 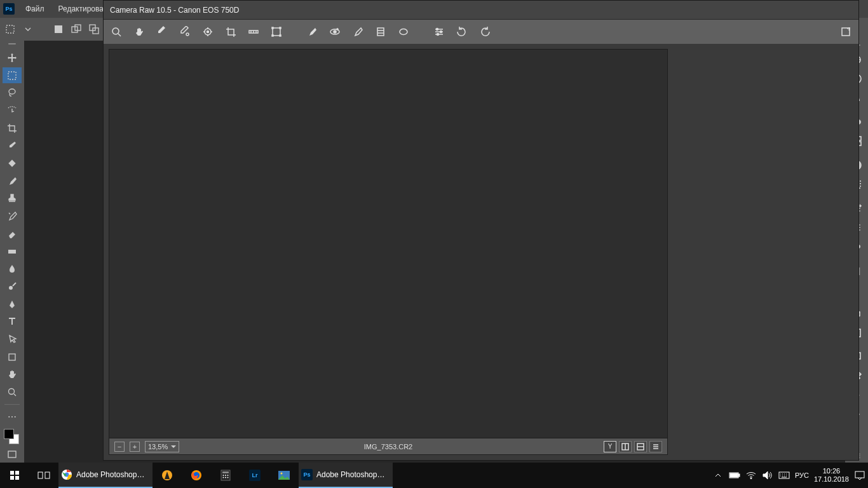 I want to click on cr-rotate-ccw, so click(x=462, y=32).